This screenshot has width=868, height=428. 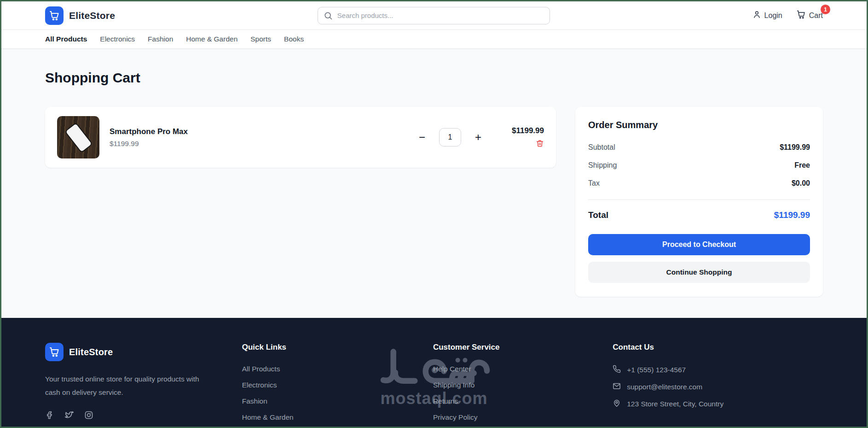 I want to click on footer-quick-links-column: Quick Links All Products Electronics Fas…, so click(x=338, y=385).